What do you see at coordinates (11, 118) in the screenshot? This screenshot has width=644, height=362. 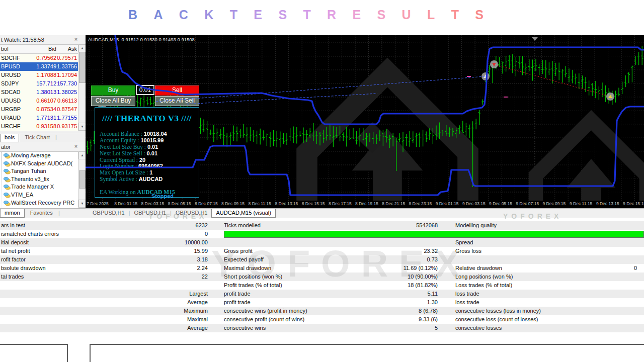 I see `symbol-name: URAUD` at bounding box center [11, 118].